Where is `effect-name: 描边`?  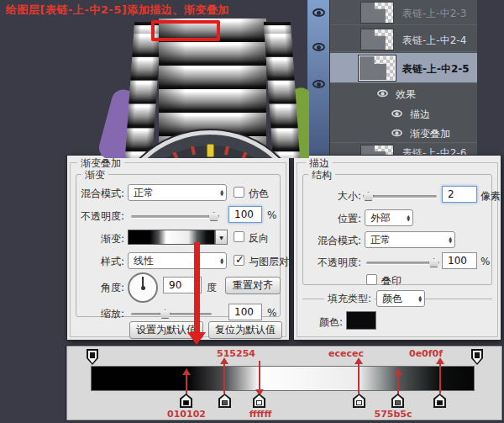 effect-name: 描边 is located at coordinates (420, 114).